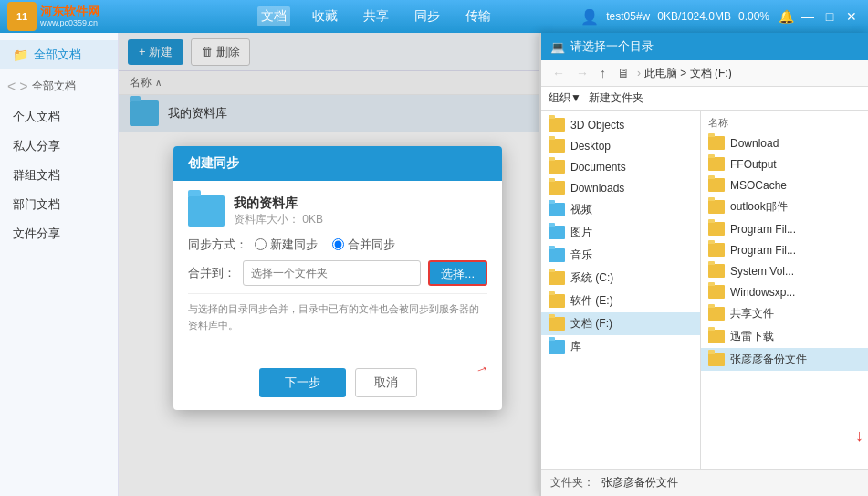 Image resolution: width=868 pixels, height=496 pixels. What do you see at coordinates (602, 73) in the screenshot?
I see `fb-up-btn: ↑` at bounding box center [602, 73].